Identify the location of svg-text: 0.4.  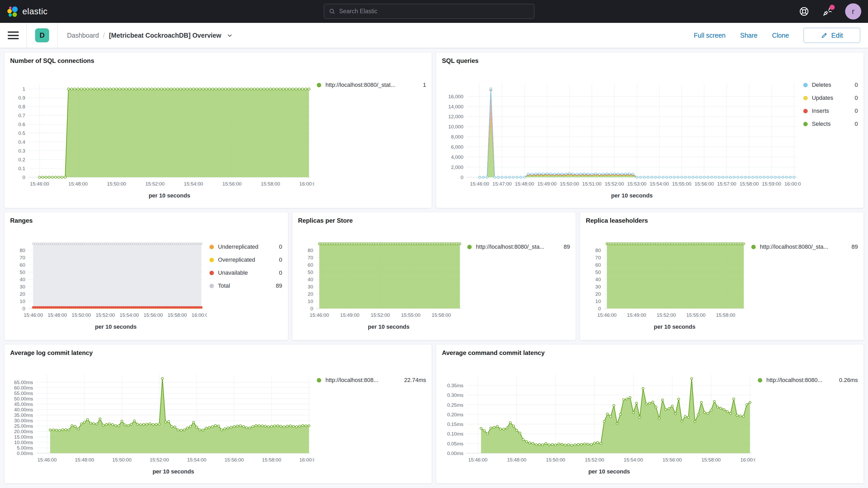
(22, 142).